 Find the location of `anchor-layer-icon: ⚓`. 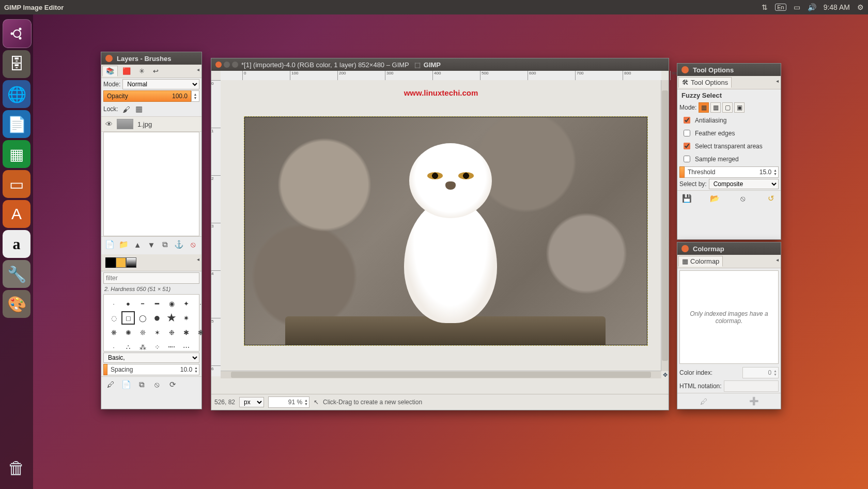

anchor-layer-icon: ⚓ is located at coordinates (179, 244).